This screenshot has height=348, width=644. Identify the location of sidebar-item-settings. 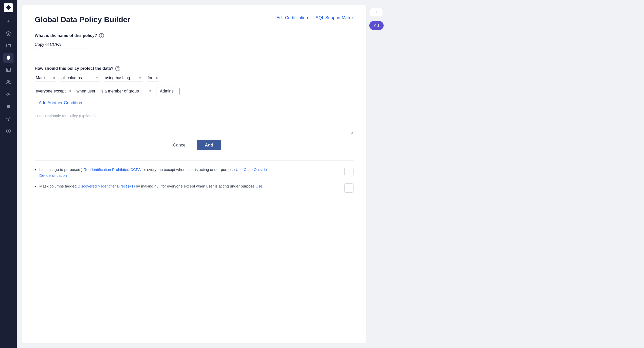
(8, 119).